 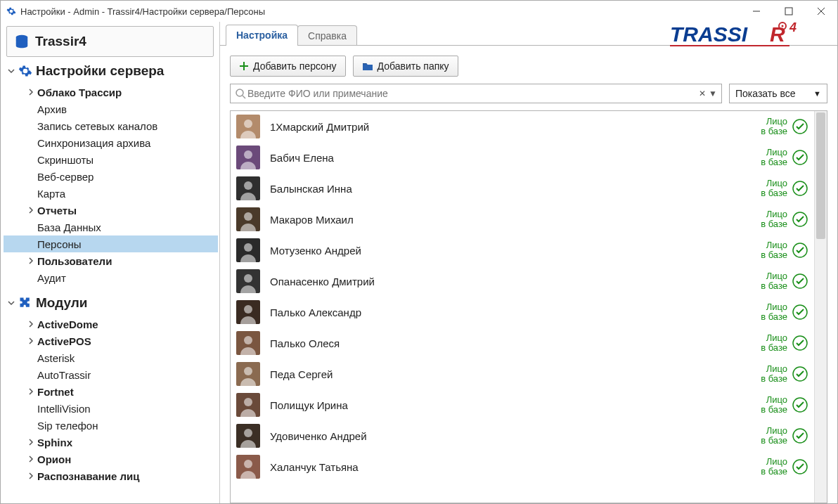 I want to click on tree-item: Карта, so click(x=111, y=193).